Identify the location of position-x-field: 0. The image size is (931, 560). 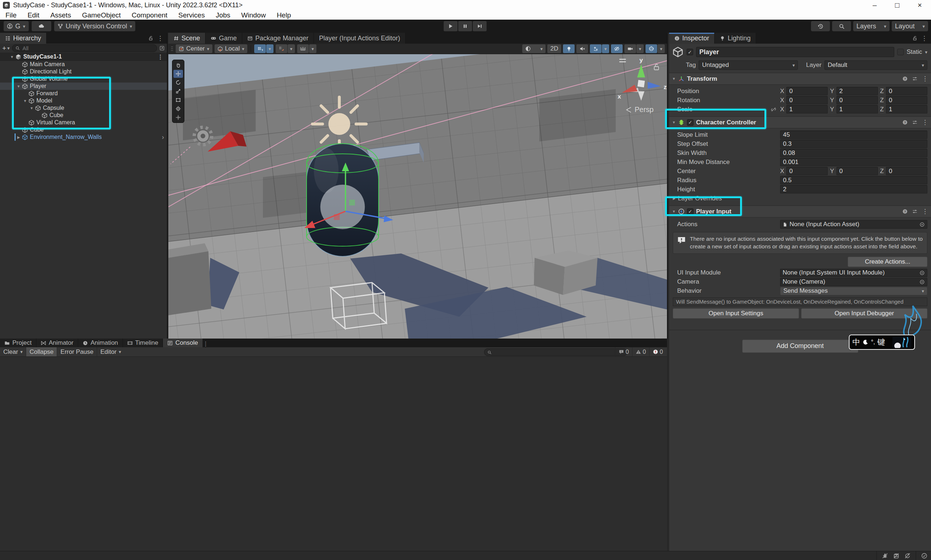
(807, 91).